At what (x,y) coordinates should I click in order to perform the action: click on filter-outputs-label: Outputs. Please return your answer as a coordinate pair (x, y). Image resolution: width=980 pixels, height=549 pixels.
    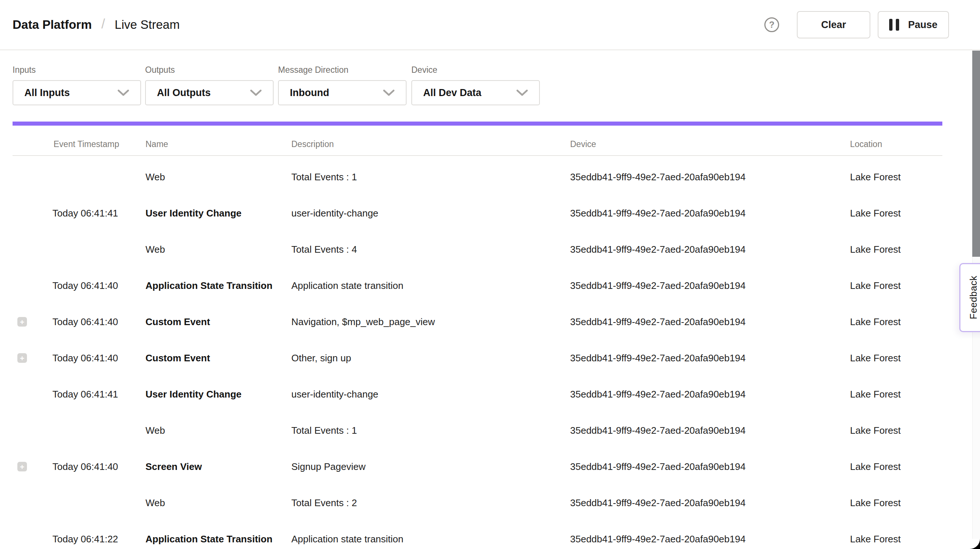
    Looking at the image, I should click on (209, 70).